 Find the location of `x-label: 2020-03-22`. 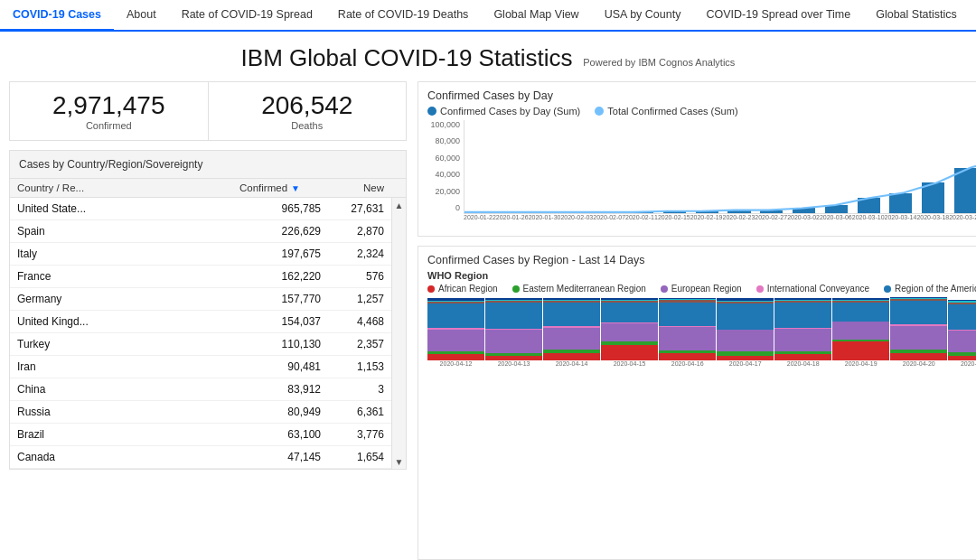

x-label: 2020-03-22 is located at coordinates (962, 221).